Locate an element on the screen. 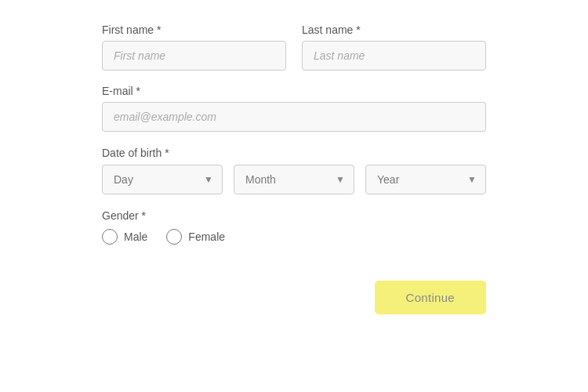 Image resolution: width=588 pixels, height=392 pixels. email-row: E-mail * is located at coordinates (294, 108).